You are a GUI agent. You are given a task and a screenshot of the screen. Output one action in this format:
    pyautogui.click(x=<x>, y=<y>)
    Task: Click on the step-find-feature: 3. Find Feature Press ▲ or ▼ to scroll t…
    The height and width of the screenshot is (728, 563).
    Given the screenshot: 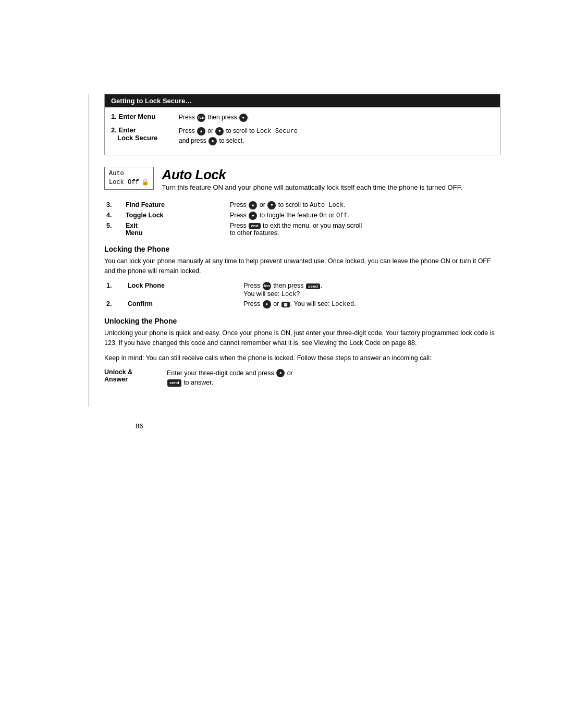 What is the action you would take?
    pyautogui.click(x=302, y=205)
    